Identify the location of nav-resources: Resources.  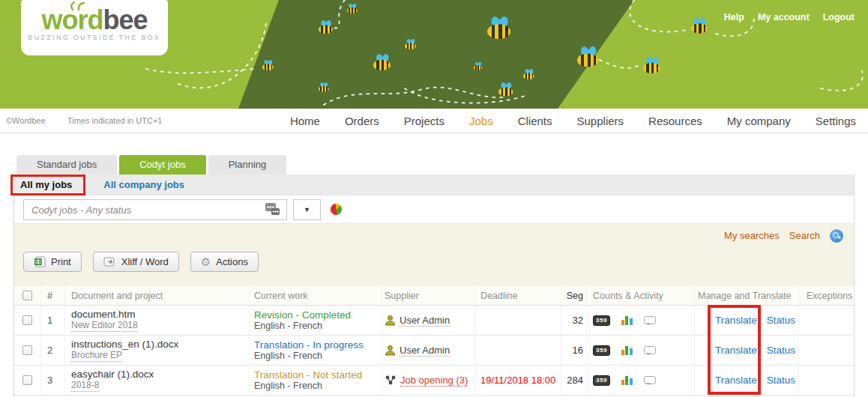
(675, 121).